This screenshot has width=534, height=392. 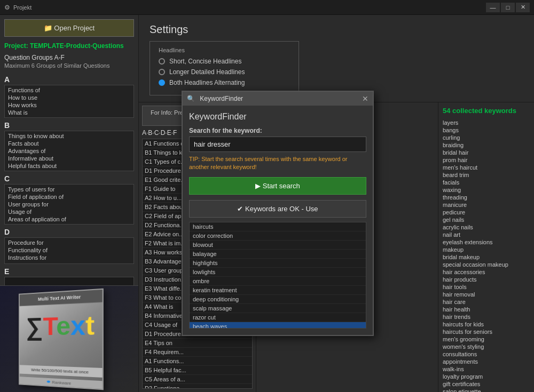 What do you see at coordinates (486, 250) in the screenshot?
I see `list-item: makeup` at bounding box center [486, 250].